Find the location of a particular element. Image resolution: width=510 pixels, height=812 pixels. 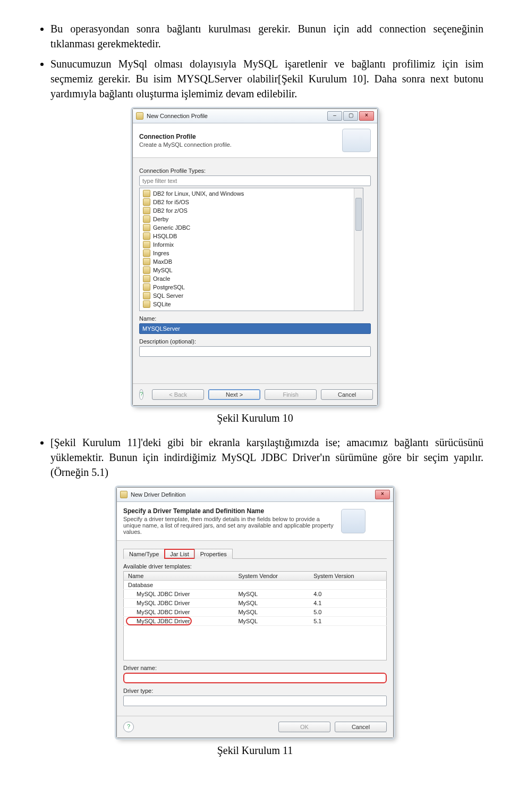

list-item-label: Derby is located at coordinates (160, 219).